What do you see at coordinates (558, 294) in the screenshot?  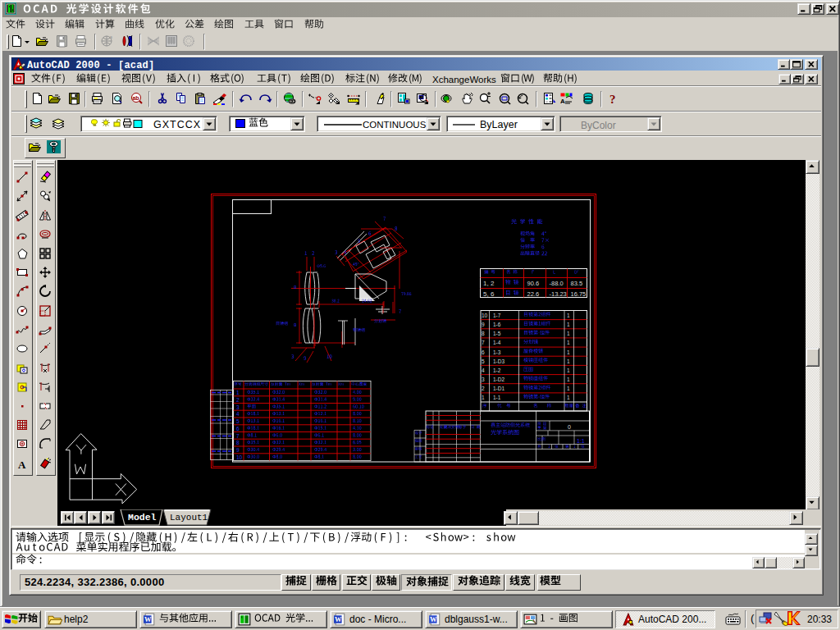 I see `svg-text: -13.23` at bounding box center [558, 294].